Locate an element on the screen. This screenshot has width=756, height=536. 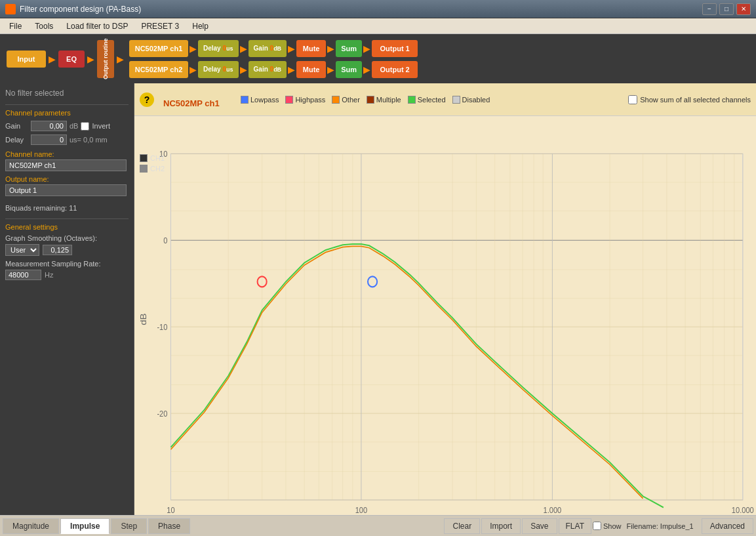
sample-rate-label: Measurement Sampling Rate: is located at coordinates (67, 264).